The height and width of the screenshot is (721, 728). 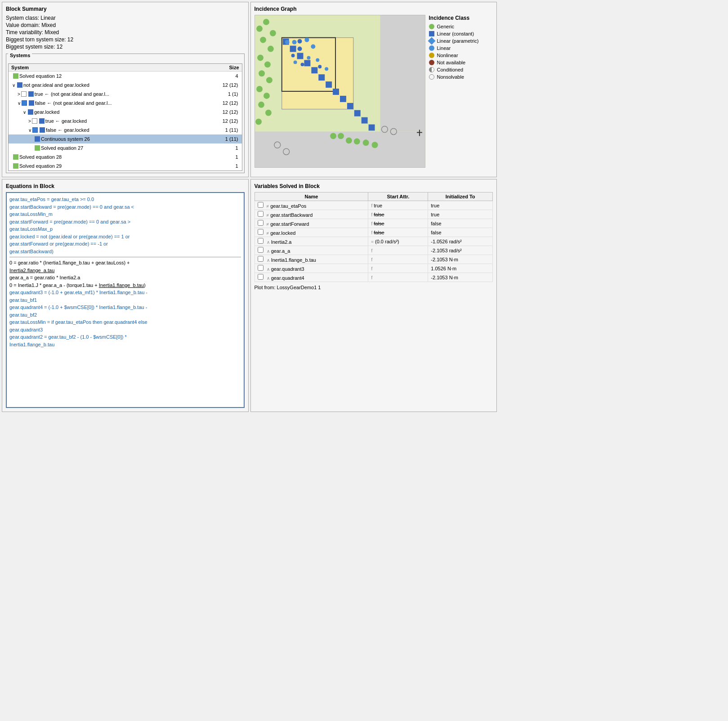 What do you see at coordinates (125, 292) in the screenshot?
I see `equation-line: gear.quadrant3 = (-1.0 + gear.eta_mf1) *…` at bounding box center [125, 292].